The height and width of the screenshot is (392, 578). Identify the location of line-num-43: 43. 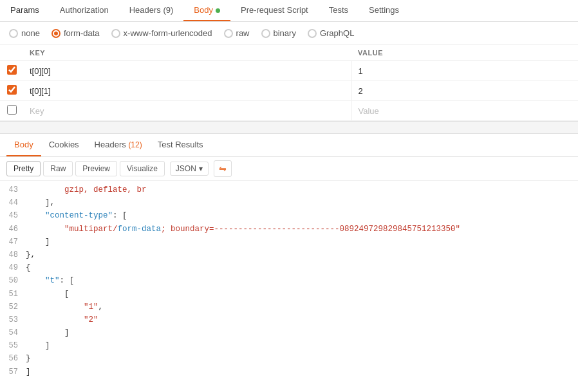
(13, 190).